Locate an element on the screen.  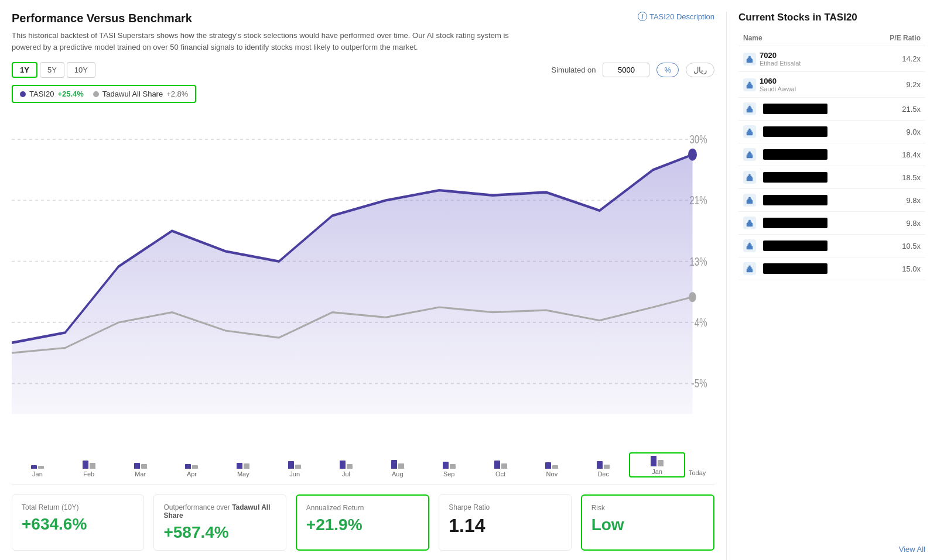
stat-sharpe-ratio: Sharpe Ratio 1.14 is located at coordinates (505, 523).